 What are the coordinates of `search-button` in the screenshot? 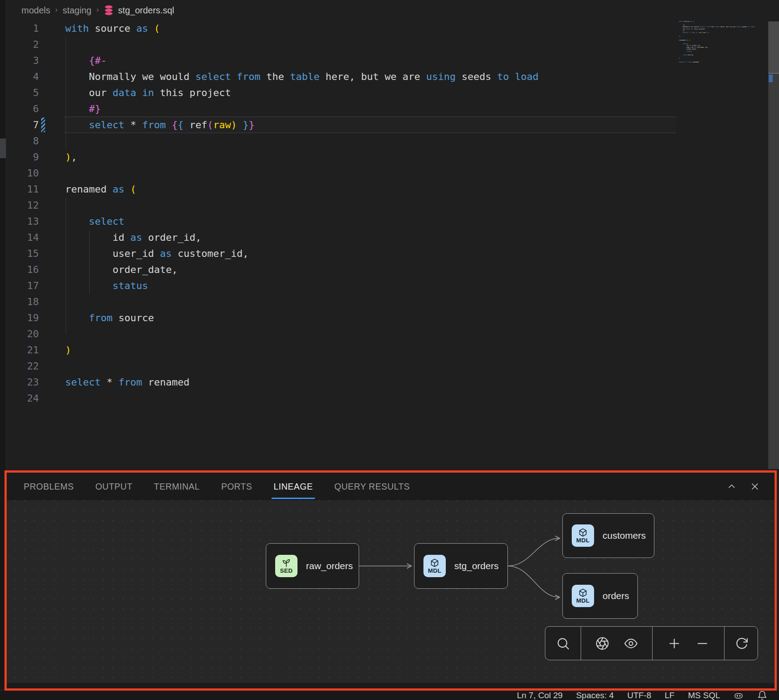 It's located at (563, 643).